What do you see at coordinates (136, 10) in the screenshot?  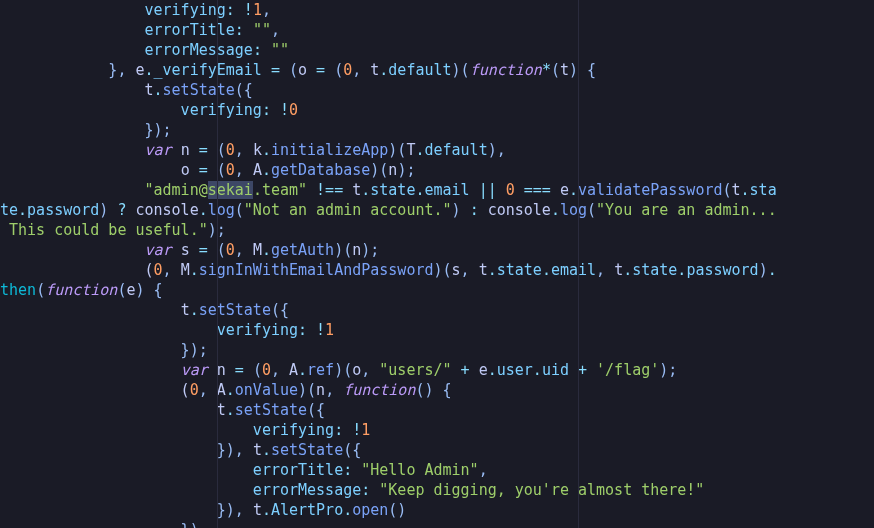 I see `code-line: verifying: !1,` at bounding box center [136, 10].